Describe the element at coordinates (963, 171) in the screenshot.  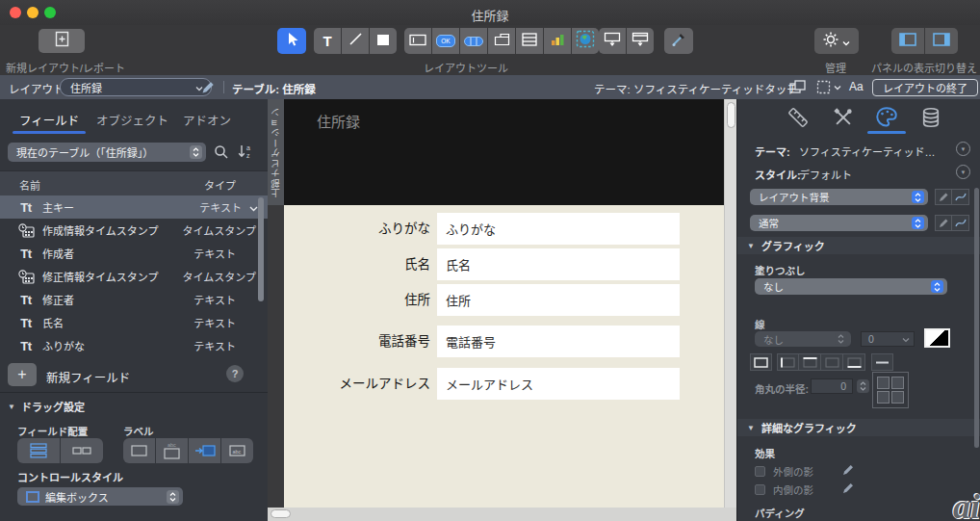
I see `style-menu-button: ▼` at that location.